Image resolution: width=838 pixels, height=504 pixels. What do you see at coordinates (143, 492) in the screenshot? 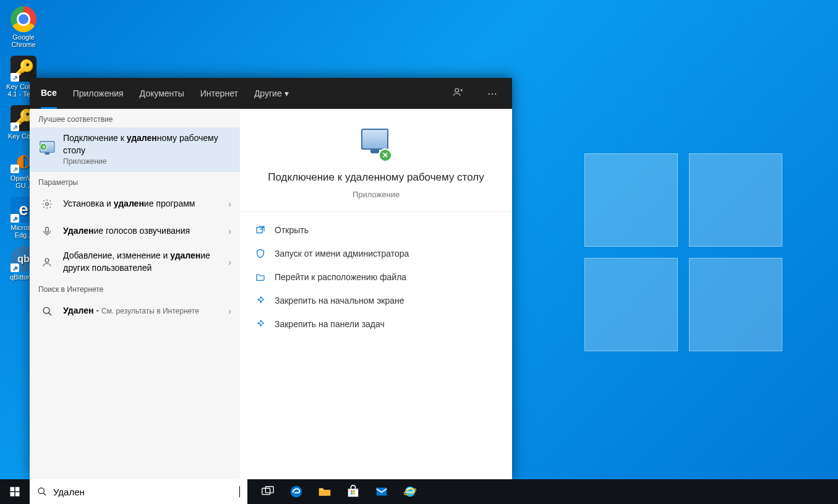
I see `search-input` at bounding box center [143, 492].